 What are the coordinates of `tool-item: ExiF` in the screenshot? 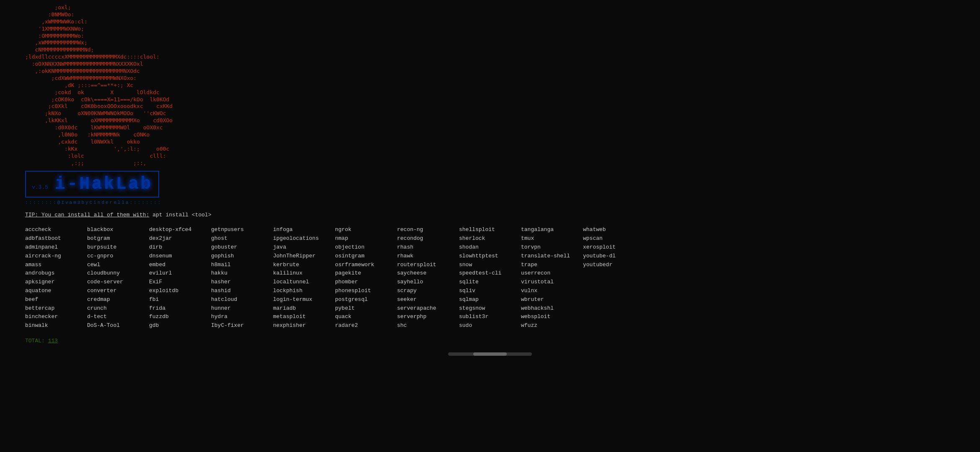 It's located at (180, 282).